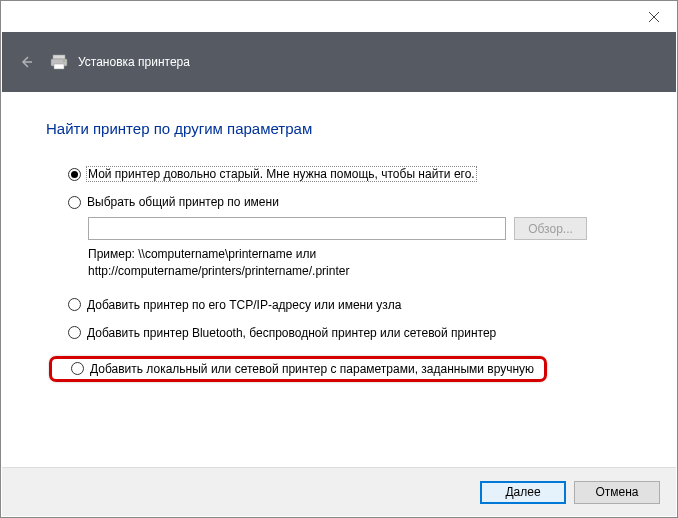  Describe the element at coordinates (74, 332) in the screenshot. I see `radio-bluetooth` at that location.